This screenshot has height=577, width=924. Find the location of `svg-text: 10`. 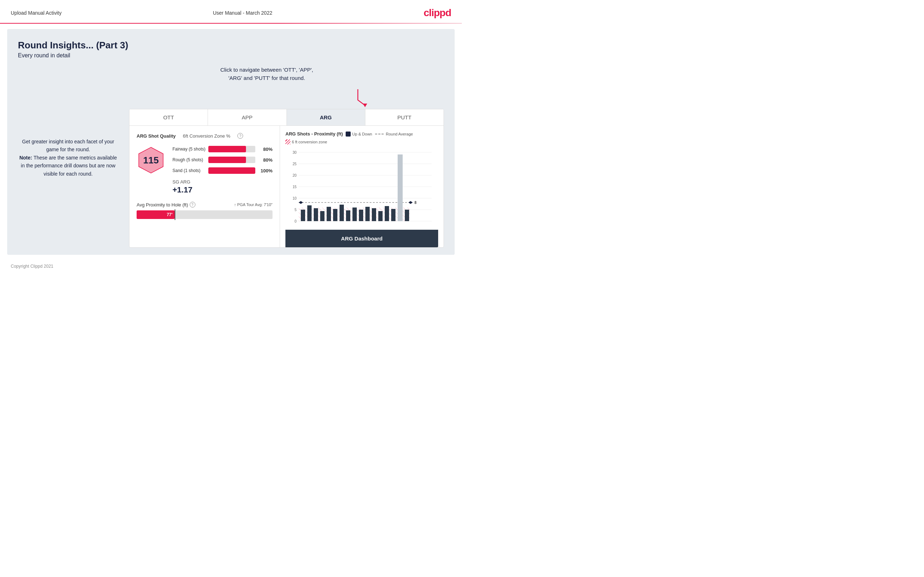

svg-text: 10 is located at coordinates (295, 198).